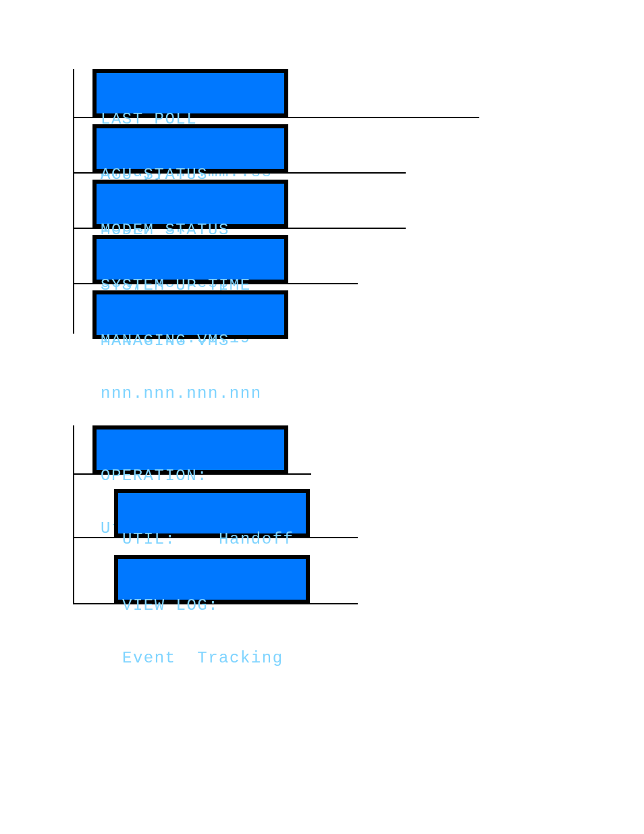  What do you see at coordinates (212, 606) in the screenshot?
I see `lcd-line1: VIEW LOG:` at bounding box center [212, 606].